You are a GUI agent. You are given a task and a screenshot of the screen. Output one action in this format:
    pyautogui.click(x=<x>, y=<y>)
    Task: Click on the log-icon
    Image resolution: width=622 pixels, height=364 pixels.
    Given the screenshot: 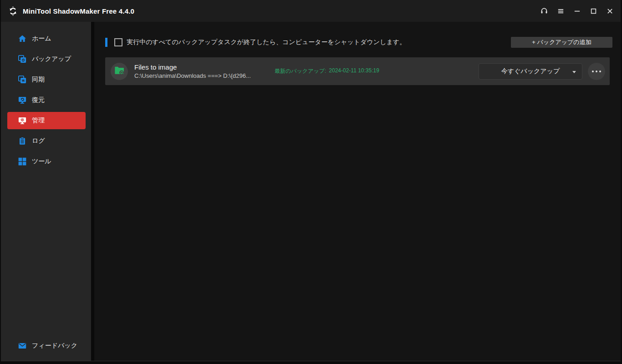 What is the action you would take?
    pyautogui.click(x=22, y=141)
    